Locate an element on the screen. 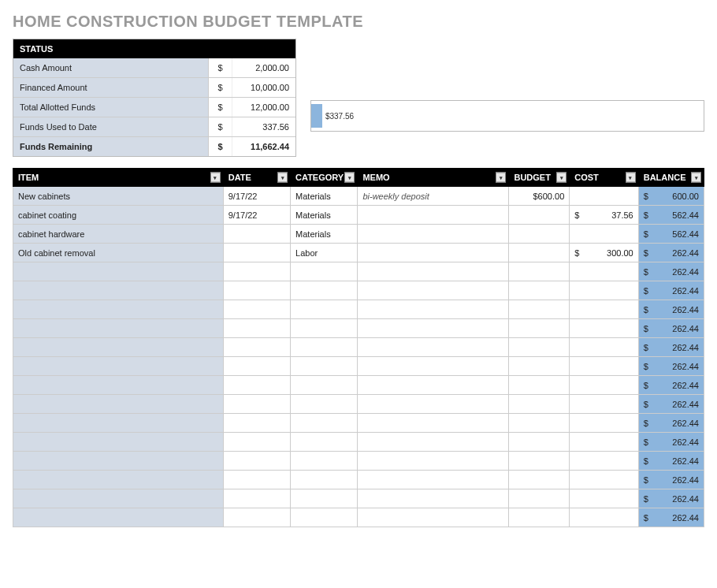  cell-cost: $37.56 is located at coordinates (604, 215).